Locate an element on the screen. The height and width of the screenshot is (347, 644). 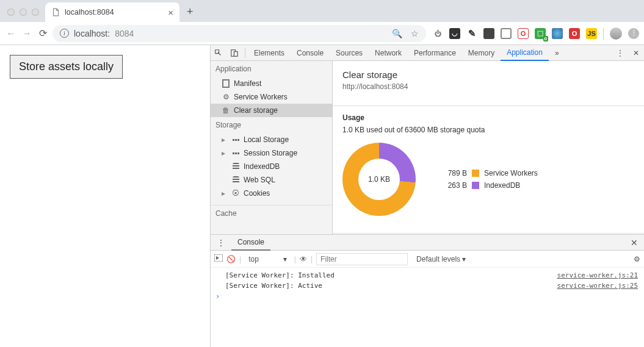
bookmark-icon: ☆ is located at coordinates (415, 34).